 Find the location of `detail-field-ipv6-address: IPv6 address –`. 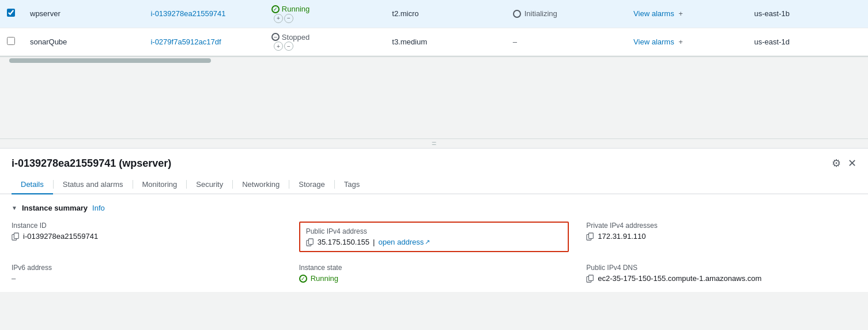

detail-field-ipv6-address: IPv6 address – is located at coordinates (146, 273).